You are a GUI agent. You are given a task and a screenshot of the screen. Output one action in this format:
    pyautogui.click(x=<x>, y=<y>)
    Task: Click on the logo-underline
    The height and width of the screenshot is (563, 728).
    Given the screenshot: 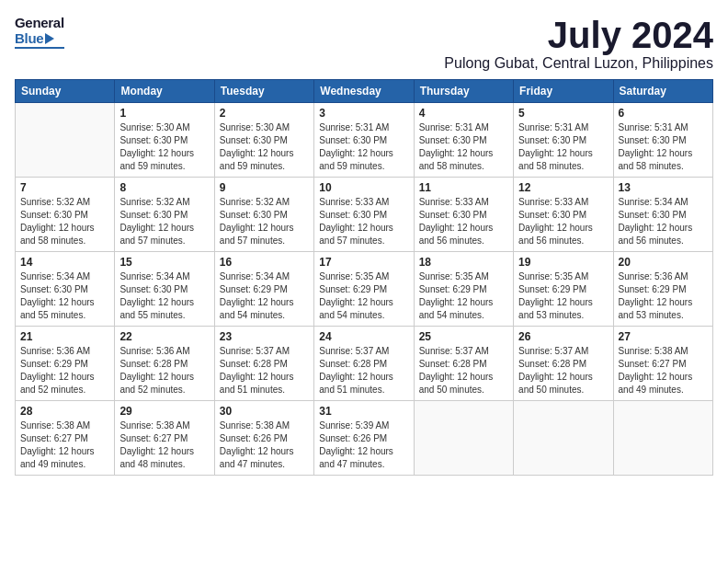 What is the action you would take?
    pyautogui.click(x=40, y=48)
    